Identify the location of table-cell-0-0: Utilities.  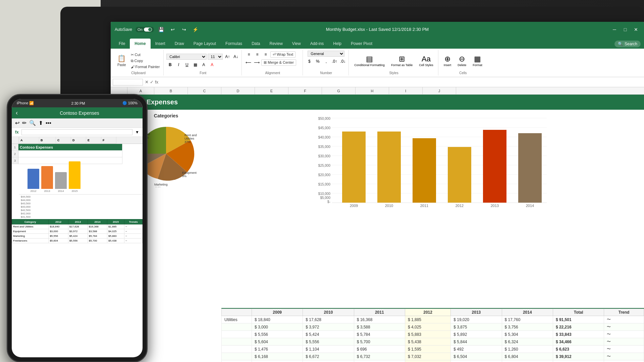
(237, 320).